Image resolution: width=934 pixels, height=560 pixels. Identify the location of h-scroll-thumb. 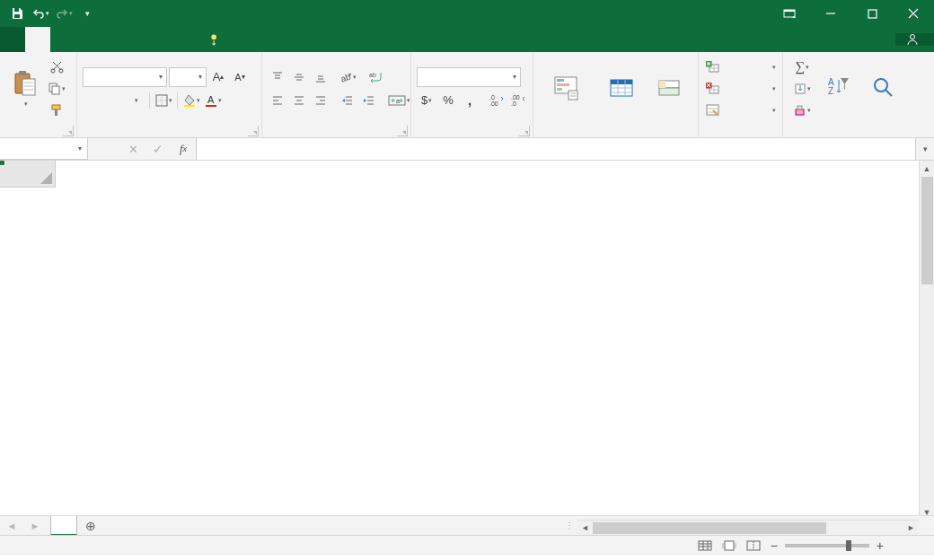
(709, 528).